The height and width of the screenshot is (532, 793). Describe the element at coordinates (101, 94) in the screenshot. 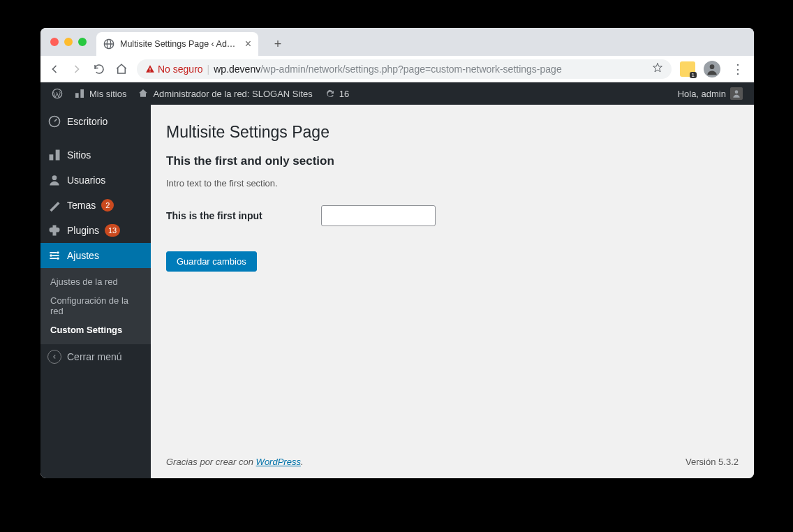

I see `adminbar-my-sites: Mis sitios` at that location.